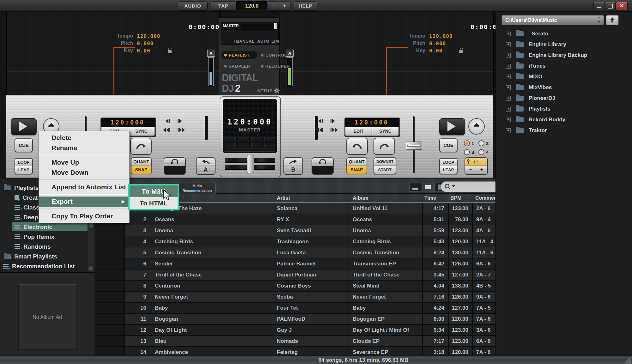 This screenshot has width=632, height=364. I want to click on close-button: ✕, so click(622, 6).